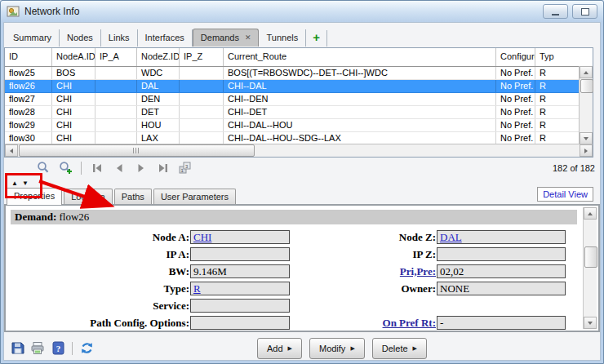  I want to click on field-value-box: DAL, so click(501, 237).